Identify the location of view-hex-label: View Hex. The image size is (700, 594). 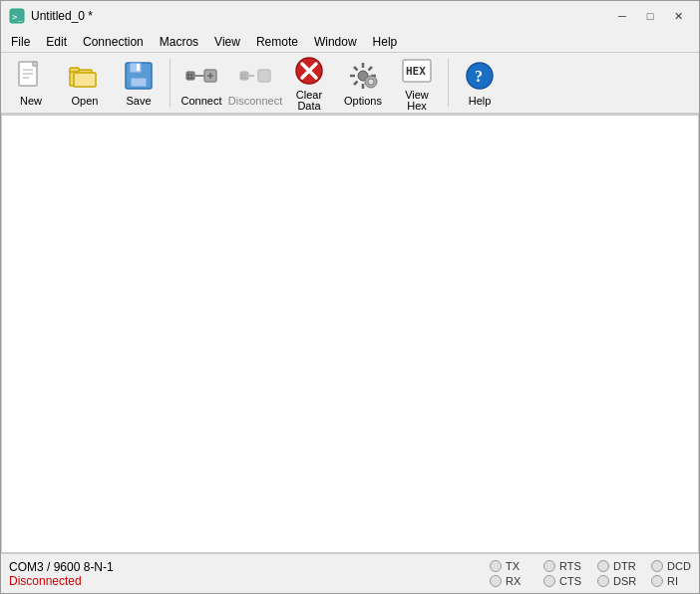
(417, 101).